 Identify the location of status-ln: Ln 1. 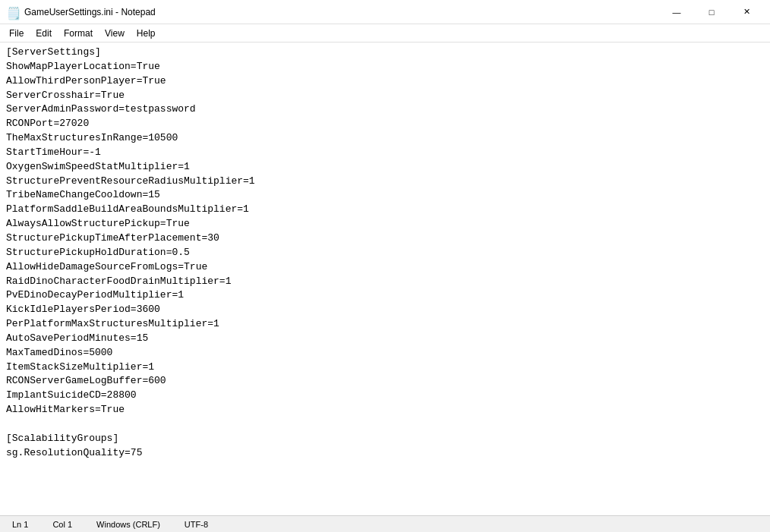
(20, 524).